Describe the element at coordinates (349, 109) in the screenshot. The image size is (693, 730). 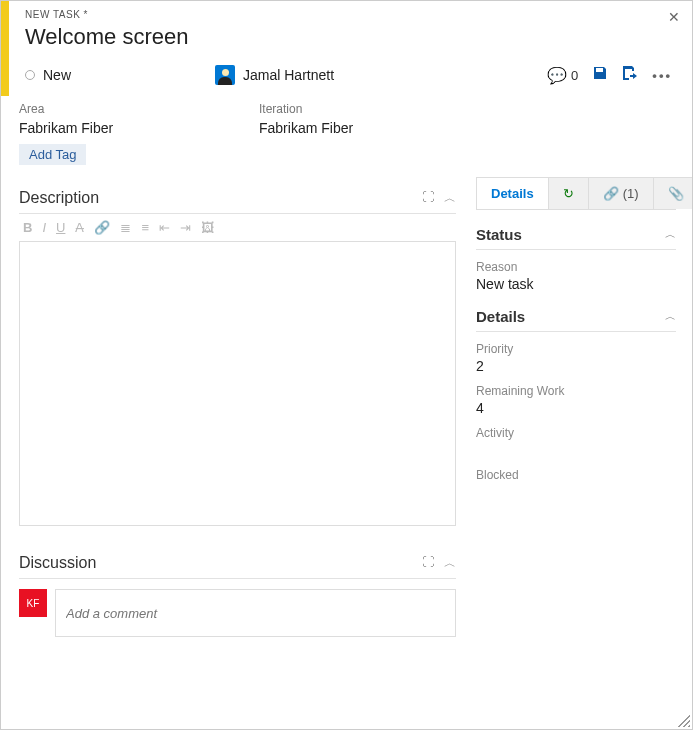
I see `iteration-label: Iteration` at that location.